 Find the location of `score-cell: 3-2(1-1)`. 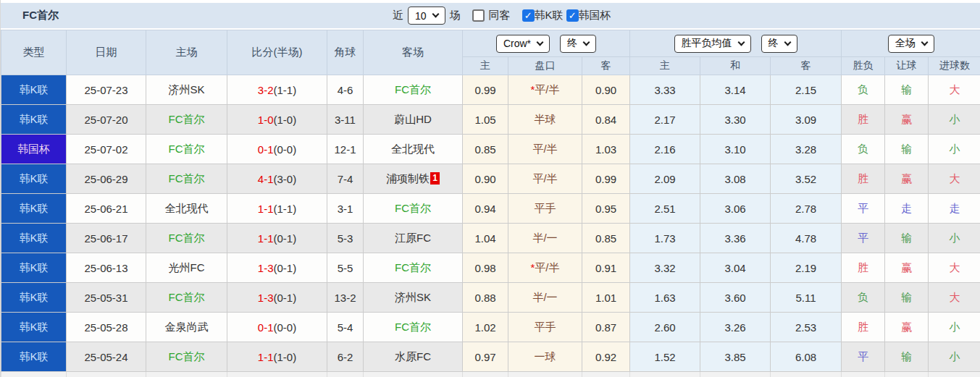

score-cell: 3-2(1-1) is located at coordinates (277, 90).